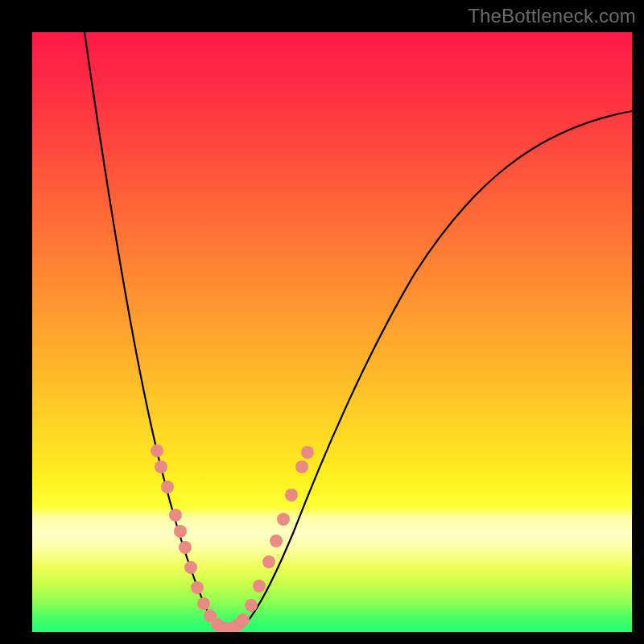 Image resolution: width=644 pixels, height=644 pixels. What do you see at coordinates (552, 16) in the screenshot?
I see `watermark-text: TheBottleneck.com` at bounding box center [552, 16].